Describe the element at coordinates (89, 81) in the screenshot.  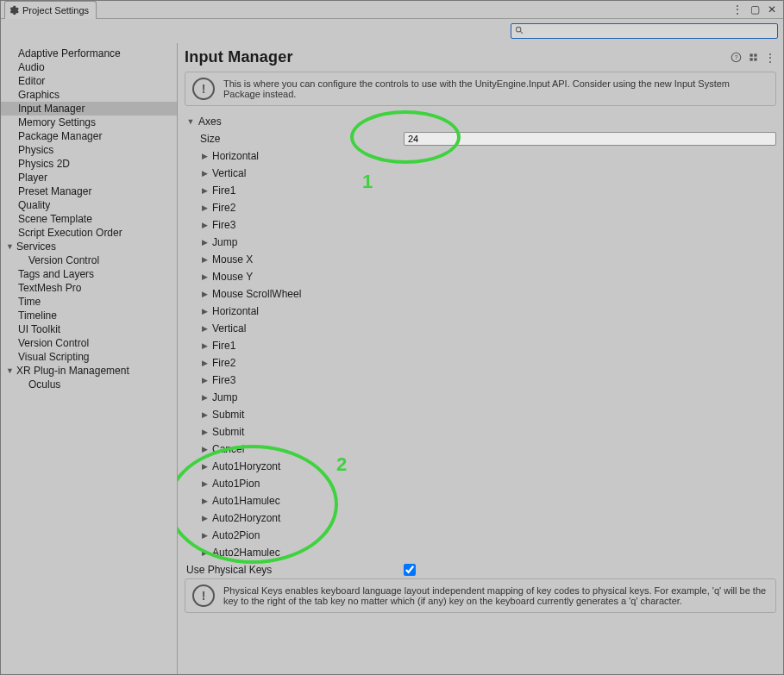
I see `sidebar-item: Editor` at that location.